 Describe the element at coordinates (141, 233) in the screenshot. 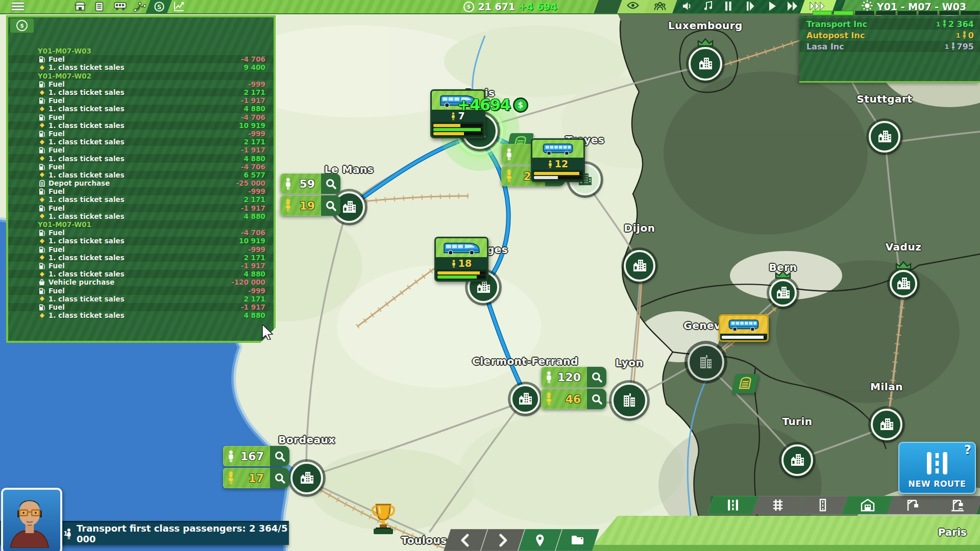

I see `finance-entry: Fuel-4 706` at that location.